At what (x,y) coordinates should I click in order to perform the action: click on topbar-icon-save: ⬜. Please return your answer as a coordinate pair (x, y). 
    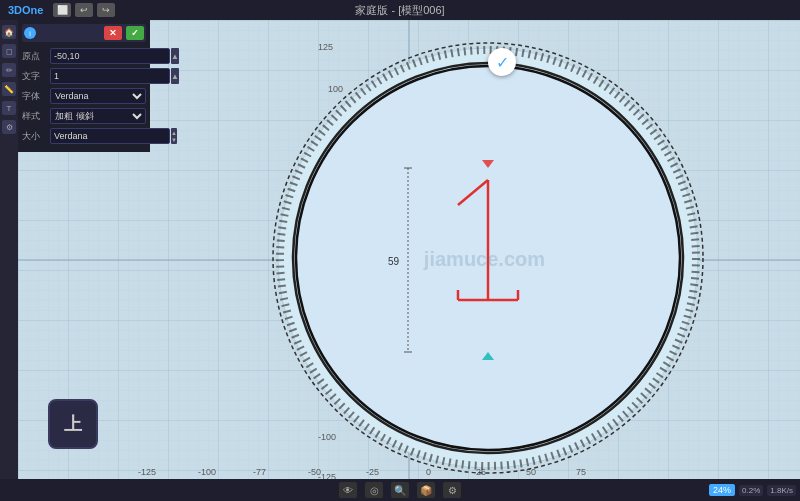
    Looking at the image, I should click on (62, 10).